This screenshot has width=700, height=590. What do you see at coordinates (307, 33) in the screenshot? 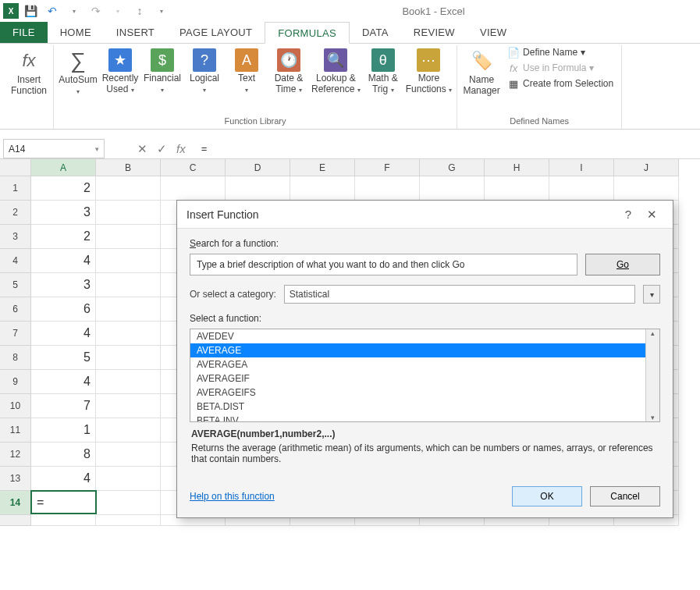
I see `tab-formulas: FORMULAS` at bounding box center [307, 33].